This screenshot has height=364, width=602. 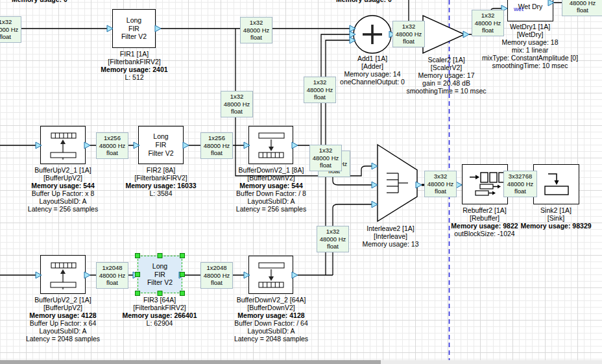 What do you see at coordinates (557, 184) in the screenshot?
I see `block-sink2` at bounding box center [557, 184].